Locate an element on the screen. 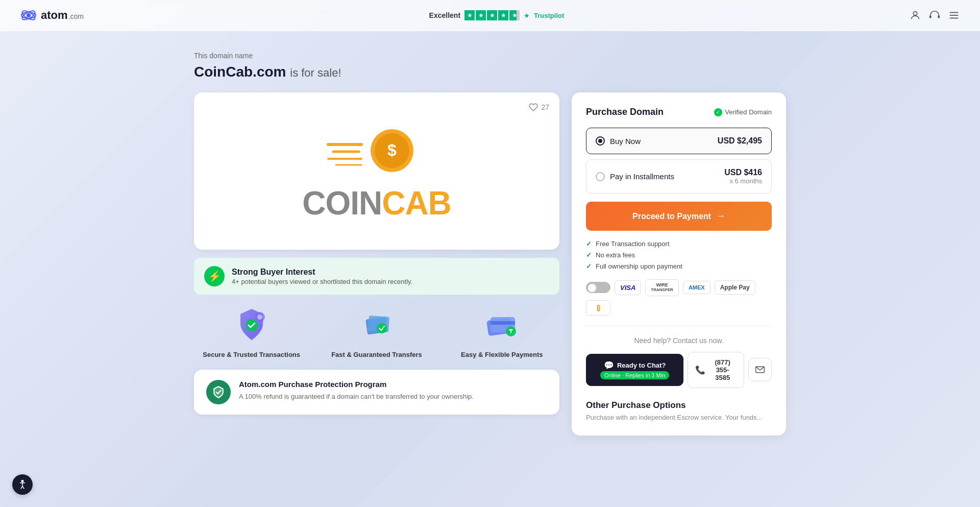  trustpilot-rating: Excellent ★ ★ ★ ★ ★ ★ Trustpilot is located at coordinates (497, 15).